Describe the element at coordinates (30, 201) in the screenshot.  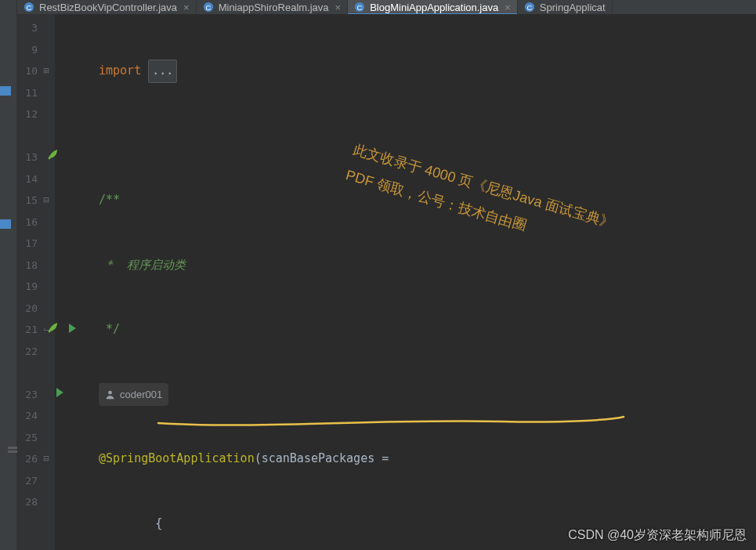
I see `line-number: 15` at that location.